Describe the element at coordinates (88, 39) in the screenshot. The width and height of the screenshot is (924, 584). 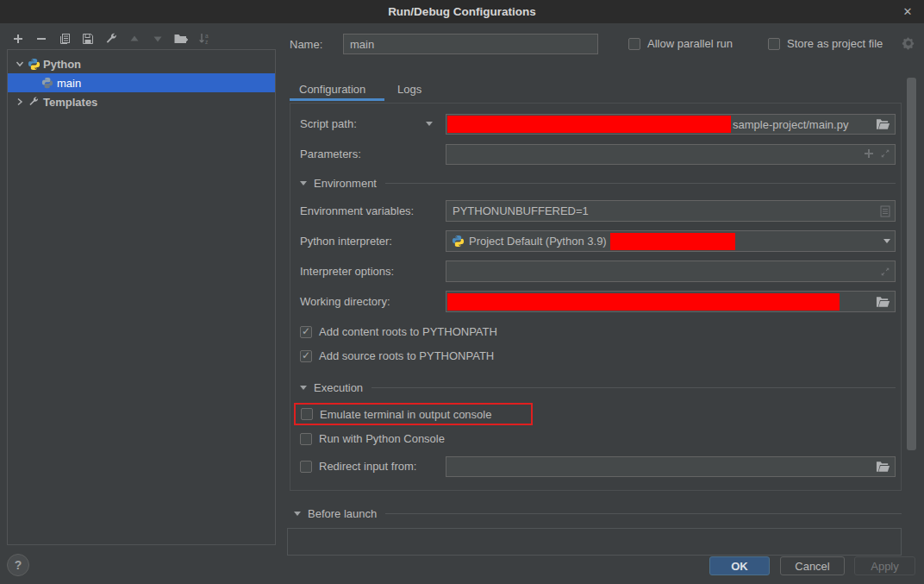
I see `save-icon` at that location.